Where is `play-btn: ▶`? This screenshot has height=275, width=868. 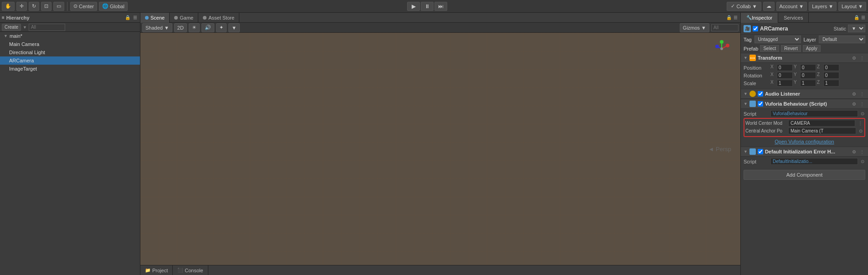
play-btn: ▶ is located at coordinates (413, 6).